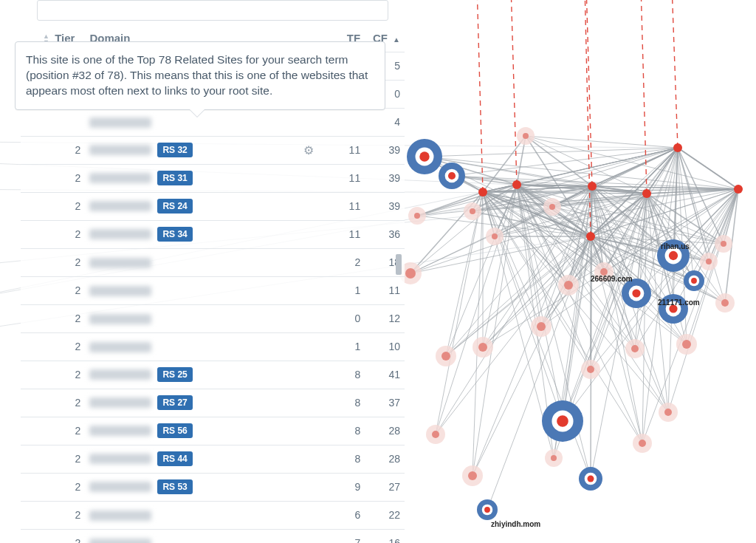 This screenshot has width=756, height=543. I want to click on cell-cf: 22, so click(385, 515).